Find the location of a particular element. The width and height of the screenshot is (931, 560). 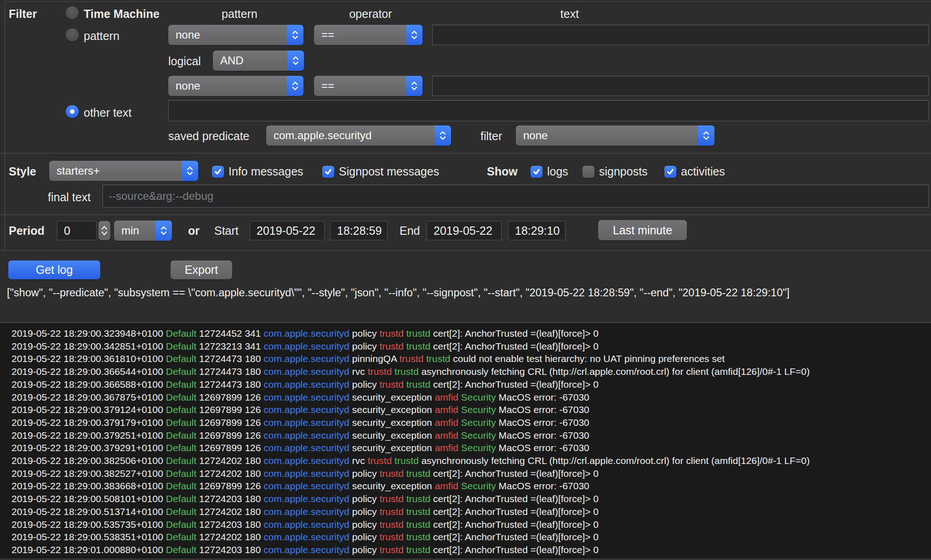

show-logs-checkbox-row: logs is located at coordinates (549, 172).